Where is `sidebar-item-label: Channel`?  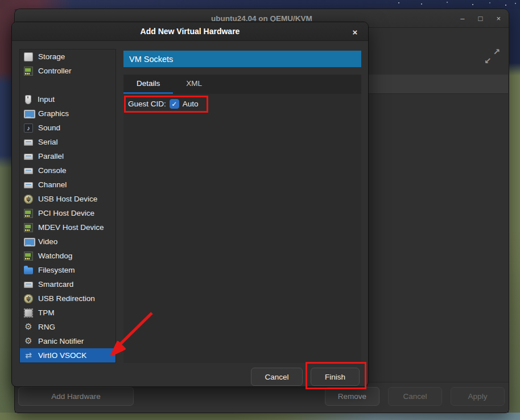
sidebar-item-label: Channel is located at coordinates (52, 184).